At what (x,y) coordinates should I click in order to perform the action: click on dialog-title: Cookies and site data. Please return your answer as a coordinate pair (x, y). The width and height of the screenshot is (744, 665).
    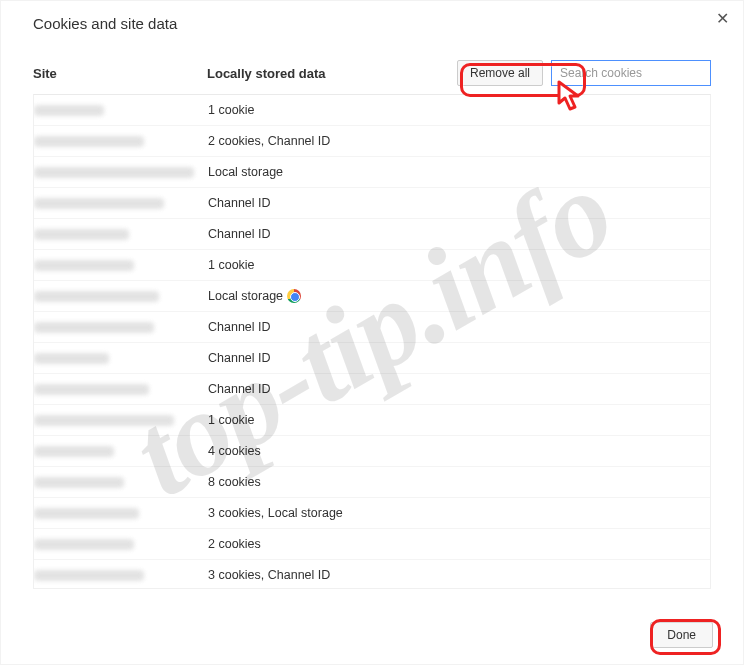
    Looking at the image, I should click on (378, 24).